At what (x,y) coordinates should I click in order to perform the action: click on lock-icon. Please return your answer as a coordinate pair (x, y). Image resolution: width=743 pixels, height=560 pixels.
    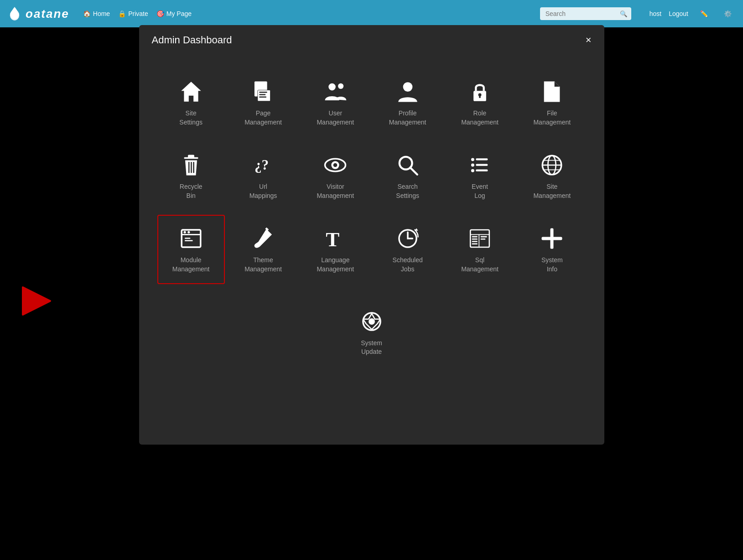
    Looking at the image, I should click on (480, 92).